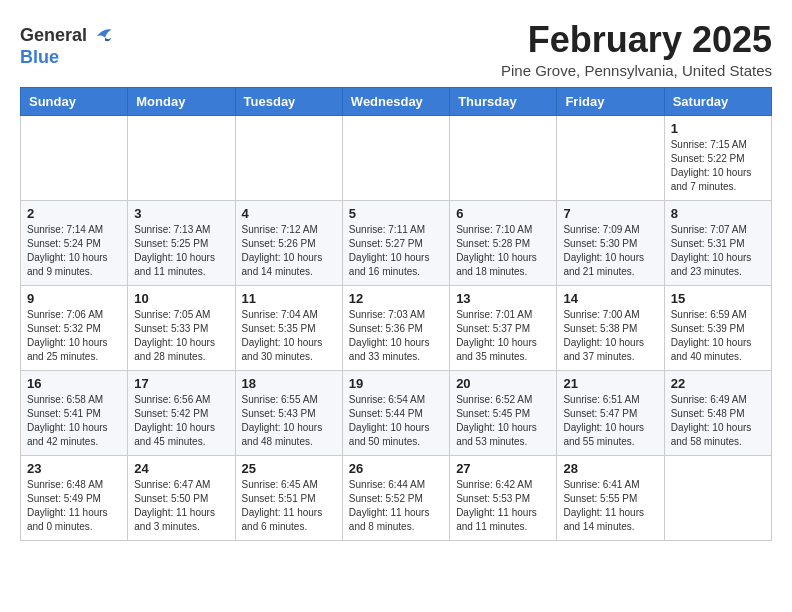 The image size is (792, 612). Describe the element at coordinates (636, 70) in the screenshot. I see `location-title: Pine Grove, Pennsylvania, United States` at that location.